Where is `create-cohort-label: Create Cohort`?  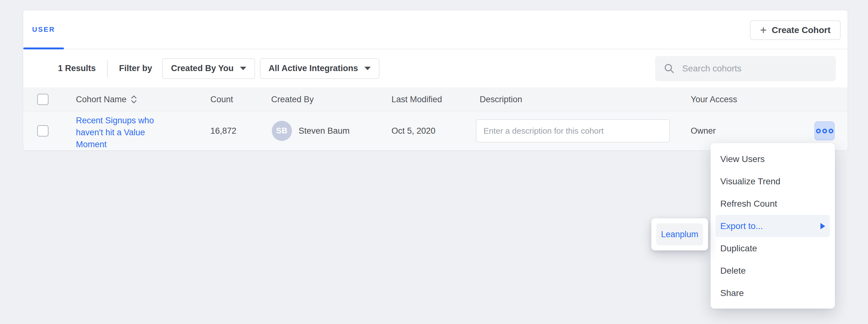 create-cohort-label: Create Cohort is located at coordinates (801, 30).